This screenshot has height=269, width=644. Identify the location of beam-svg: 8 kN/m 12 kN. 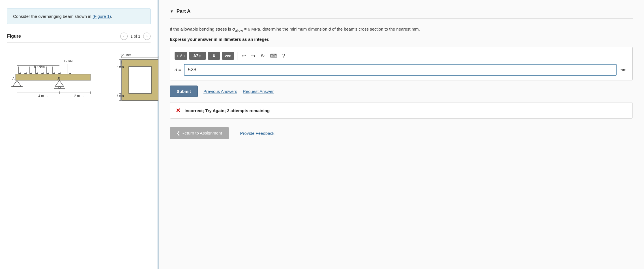
(55, 82).